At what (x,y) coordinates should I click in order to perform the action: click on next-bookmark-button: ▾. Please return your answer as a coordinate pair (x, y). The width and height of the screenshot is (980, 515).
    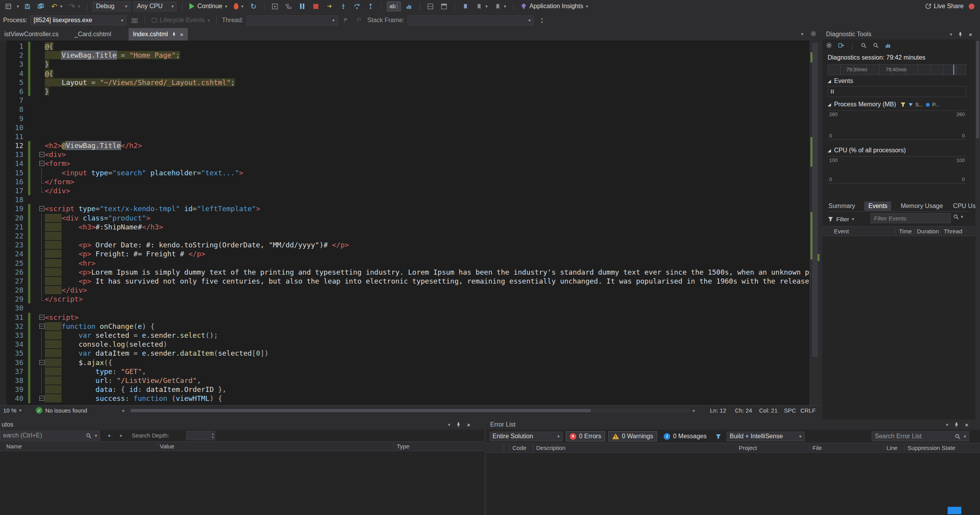
    Looking at the image, I should click on (500, 6).